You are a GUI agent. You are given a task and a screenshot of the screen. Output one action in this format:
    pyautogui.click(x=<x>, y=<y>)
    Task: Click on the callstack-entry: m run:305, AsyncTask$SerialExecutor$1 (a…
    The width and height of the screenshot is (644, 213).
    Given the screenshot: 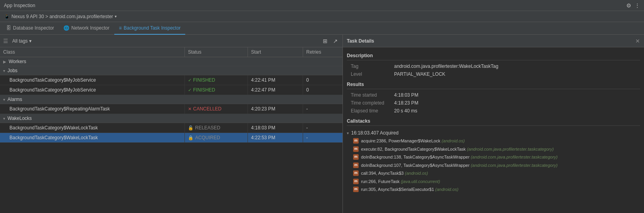 What is the action you would take?
    pyautogui.click(x=497, y=189)
    